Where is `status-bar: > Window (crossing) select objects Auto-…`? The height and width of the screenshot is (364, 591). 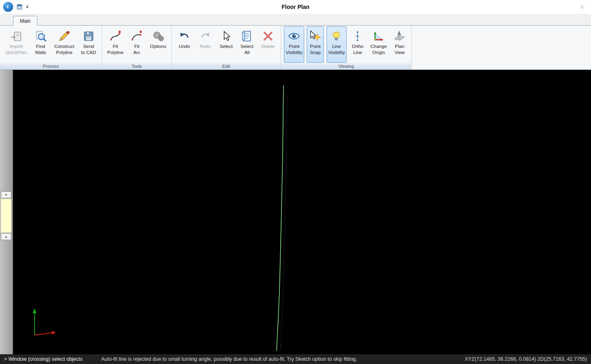
status-bar: > Window (crossing) select objects Auto-… is located at coordinates (295, 359).